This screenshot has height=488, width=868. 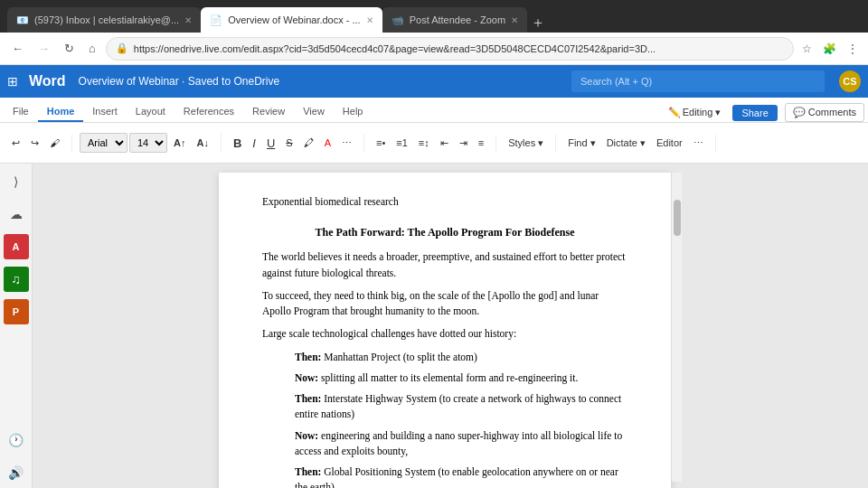 What do you see at coordinates (179, 143) in the screenshot?
I see `font-grow-button: A↑` at bounding box center [179, 143].